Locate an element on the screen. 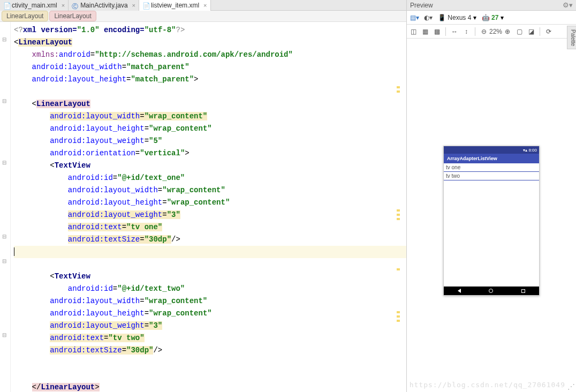 The width and height of the screenshot is (576, 392). palette-icon: ◫ is located at coordinates (413, 32).